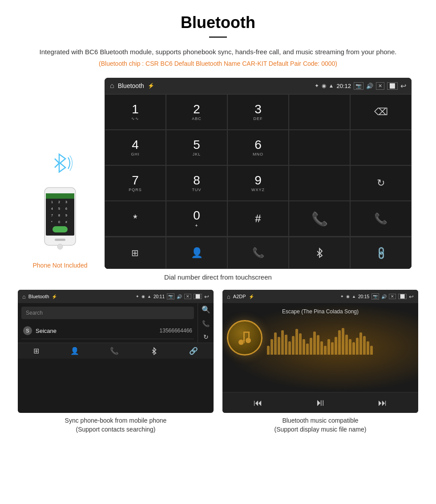  Describe the element at coordinates (171, 296) in the screenshot. I see `pb-camera-icon: 📷` at that location.